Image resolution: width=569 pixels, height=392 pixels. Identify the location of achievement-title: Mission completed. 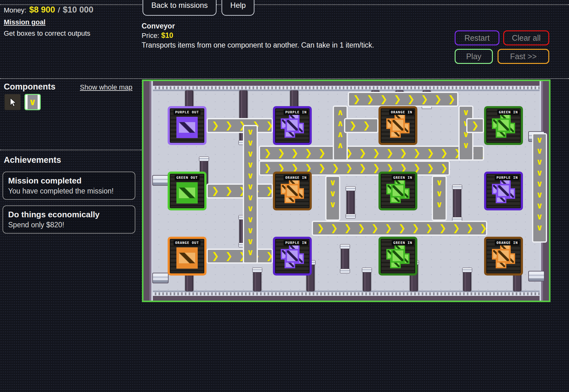
(69, 181).